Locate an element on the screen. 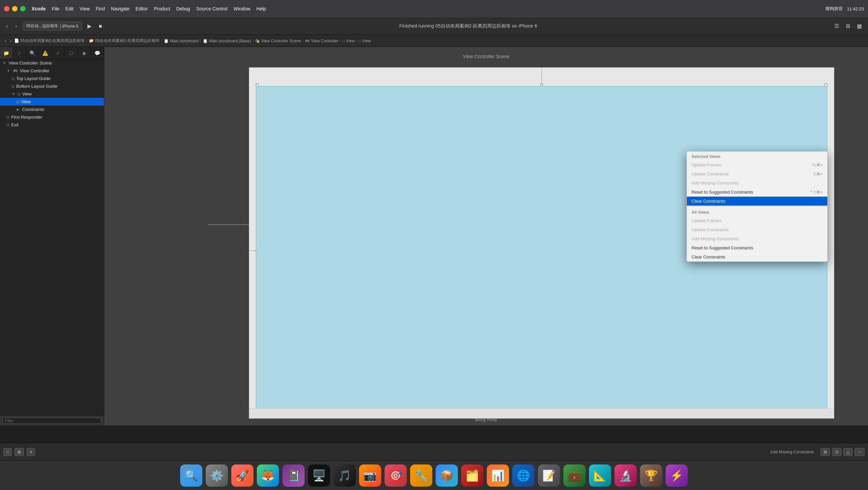 This screenshot has width=868, height=490. navigator-toggle: ☰ is located at coordinates (837, 26).